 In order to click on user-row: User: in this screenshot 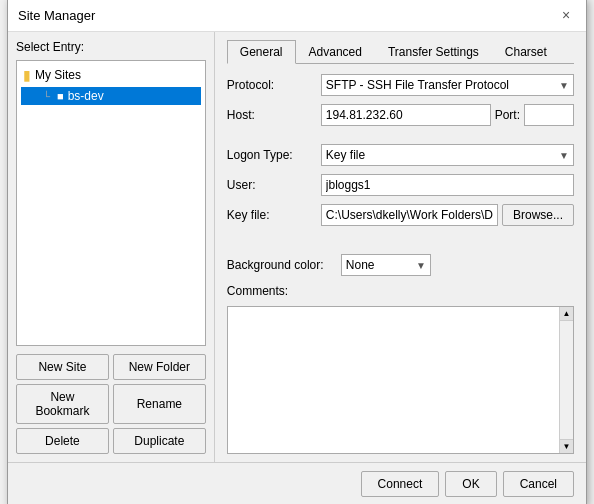, I will do `click(400, 185)`.